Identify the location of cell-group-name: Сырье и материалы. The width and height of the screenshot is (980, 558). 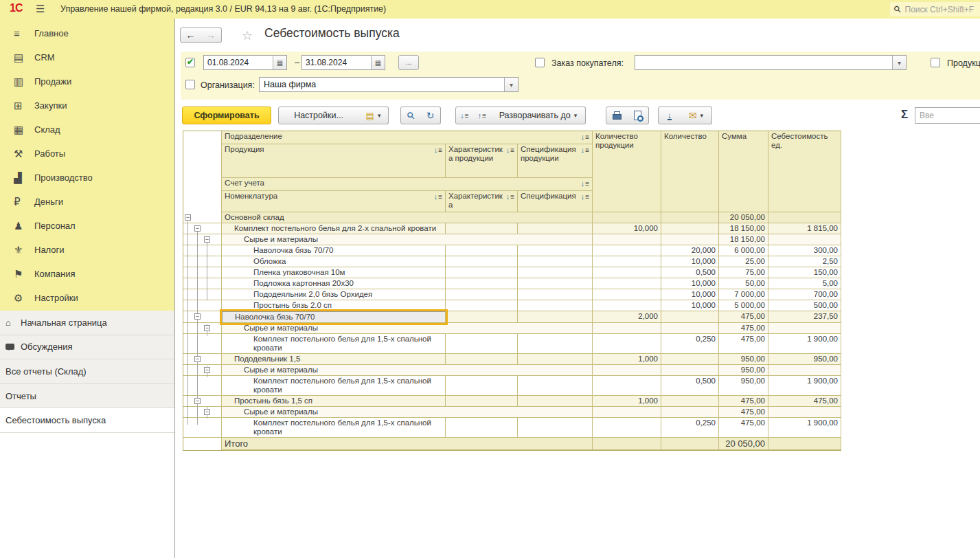
(407, 328).